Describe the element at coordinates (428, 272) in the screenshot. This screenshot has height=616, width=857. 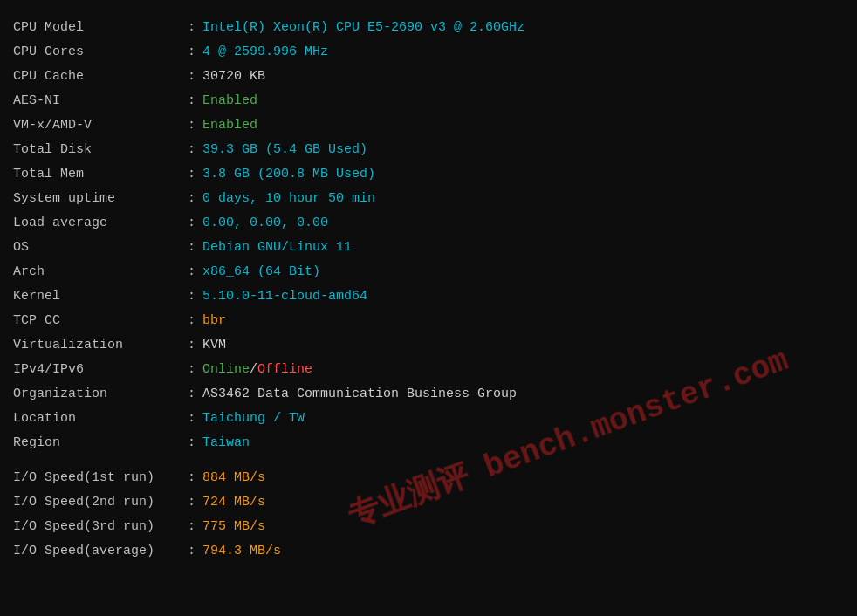
I see `info-row: Arch: x86_64 (64 Bit)` at that location.